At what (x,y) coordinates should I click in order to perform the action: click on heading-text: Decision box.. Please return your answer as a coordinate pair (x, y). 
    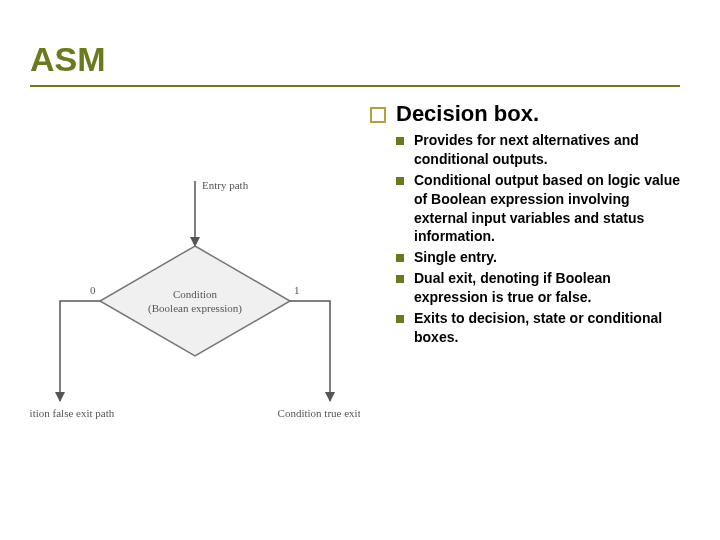
    Looking at the image, I should click on (468, 114).